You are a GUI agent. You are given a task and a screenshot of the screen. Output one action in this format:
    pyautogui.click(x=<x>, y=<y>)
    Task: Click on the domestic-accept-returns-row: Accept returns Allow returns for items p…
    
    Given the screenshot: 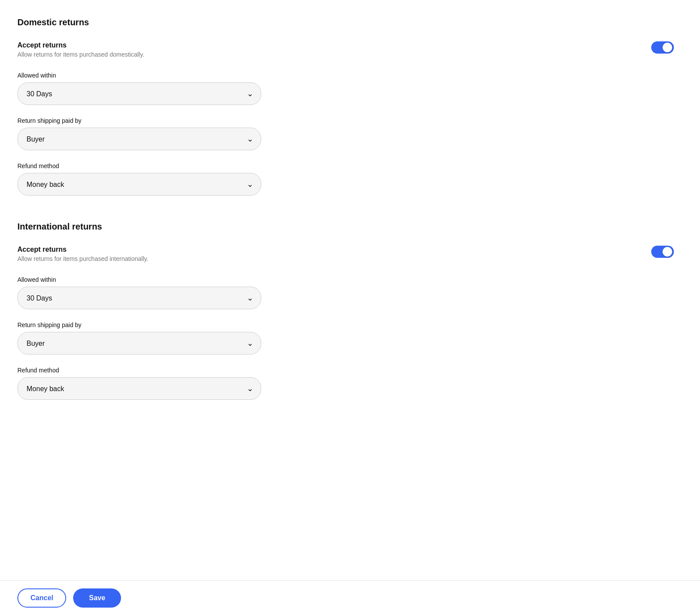 What is the action you would take?
    pyautogui.click(x=346, y=50)
    